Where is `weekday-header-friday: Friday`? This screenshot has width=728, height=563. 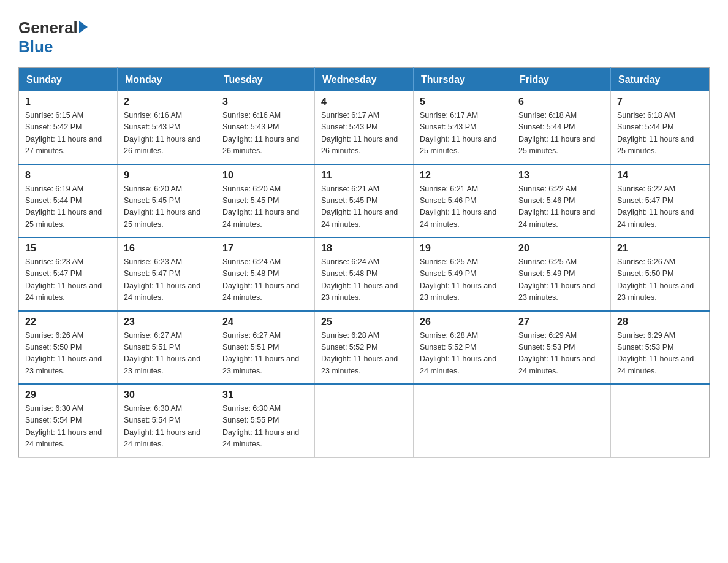 weekday-header-friday: Friday is located at coordinates (561, 80).